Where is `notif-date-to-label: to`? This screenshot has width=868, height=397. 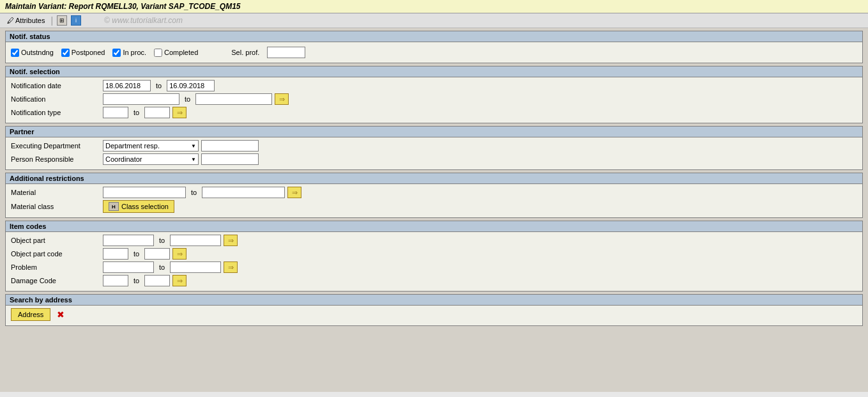 notif-date-to-label: to is located at coordinates (158, 86).